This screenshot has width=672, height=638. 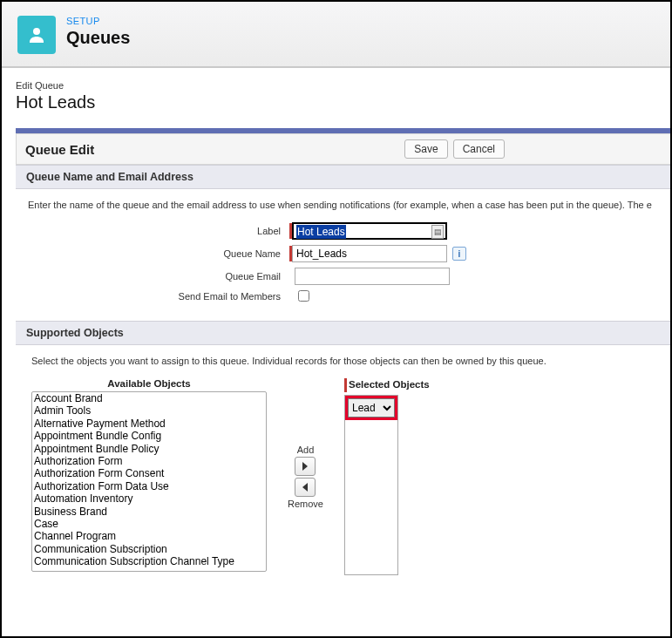 I want to click on selected-objects-select: Lead, so click(x=371, y=408).